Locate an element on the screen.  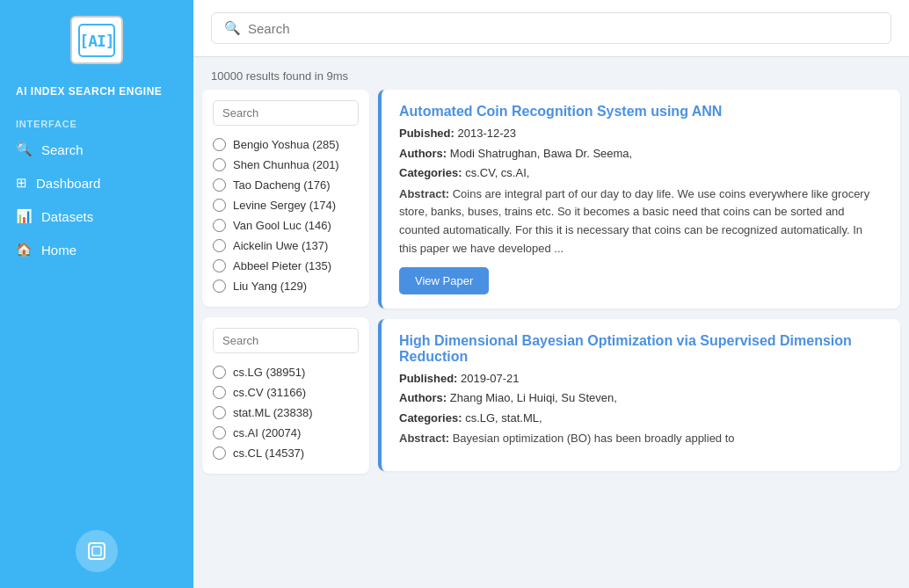
result-published-label-1: Published: is located at coordinates (428, 378).